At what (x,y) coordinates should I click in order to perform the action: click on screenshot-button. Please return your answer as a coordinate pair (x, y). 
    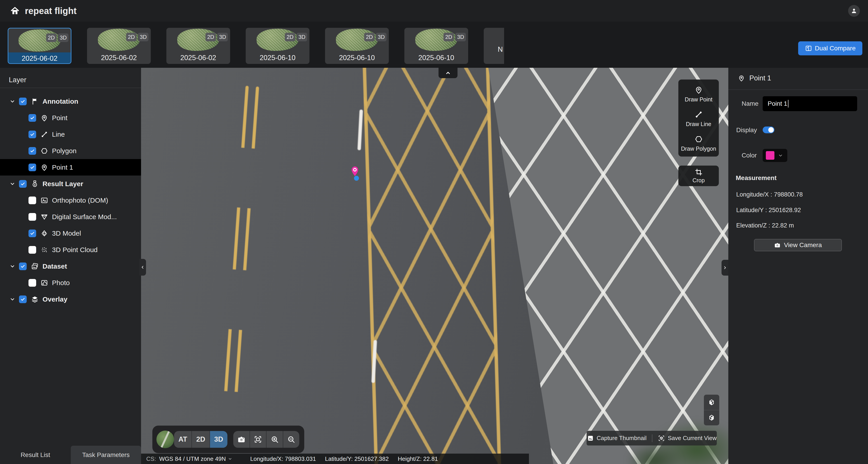
    Looking at the image, I should click on (241, 439).